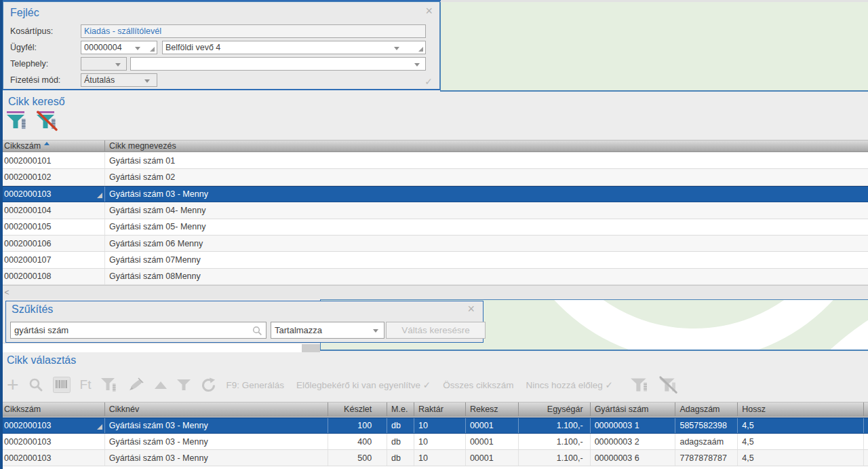 The width and height of the screenshot is (868, 469). Describe the element at coordinates (119, 80) in the screenshot. I see `fizetesi-mod-combo: Átutalás` at that location.